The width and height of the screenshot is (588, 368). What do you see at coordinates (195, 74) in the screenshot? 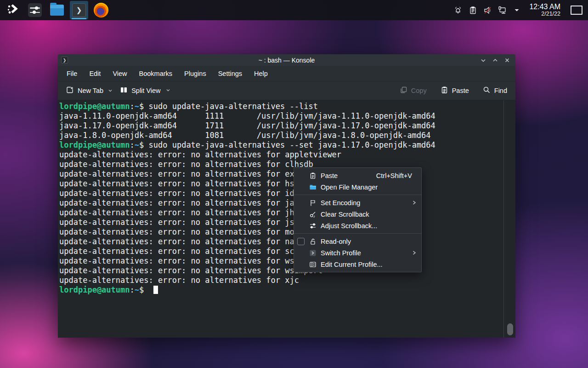
I see `menu-plugins: Plugins` at bounding box center [195, 74].